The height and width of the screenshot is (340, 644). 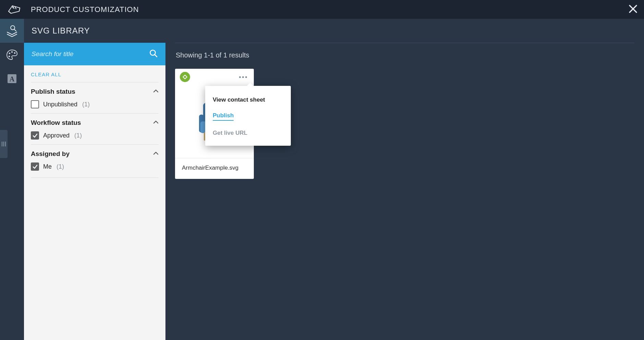 I want to click on search-icon, so click(x=153, y=54).